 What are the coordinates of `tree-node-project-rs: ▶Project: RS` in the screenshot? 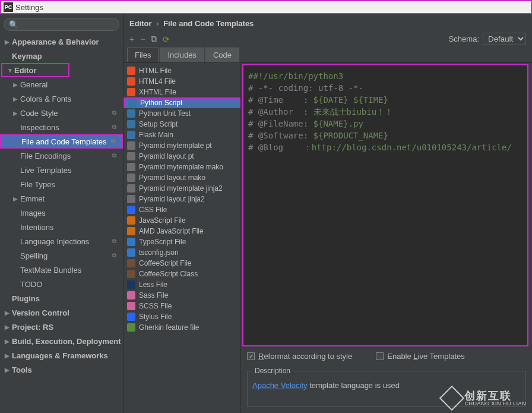 It's located at (62, 327).